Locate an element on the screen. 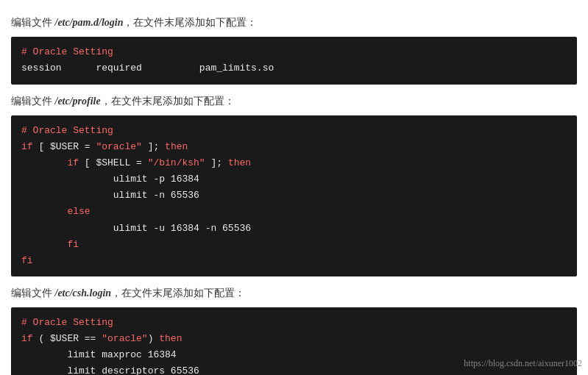 The width and height of the screenshot is (588, 375). code-line-1-3: ulimit -p 16384 is located at coordinates (294, 179).